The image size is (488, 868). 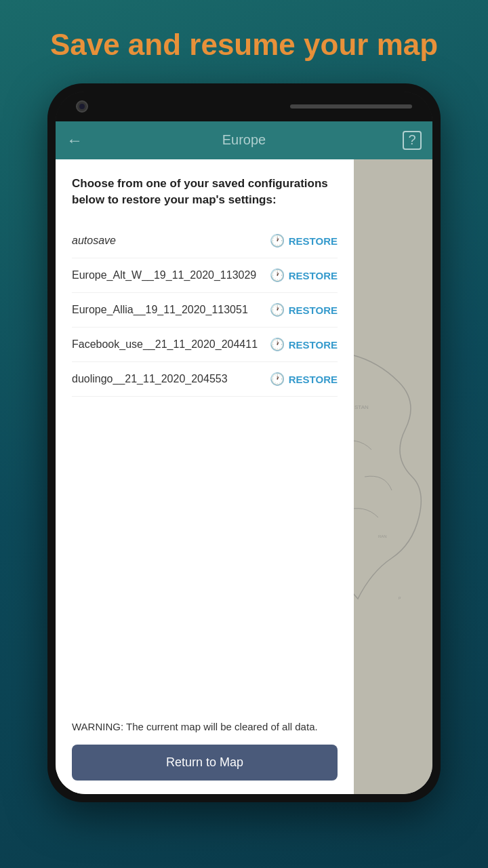 What do you see at coordinates (313, 311) in the screenshot?
I see `restore-label-2: RESTORE` at bounding box center [313, 311].